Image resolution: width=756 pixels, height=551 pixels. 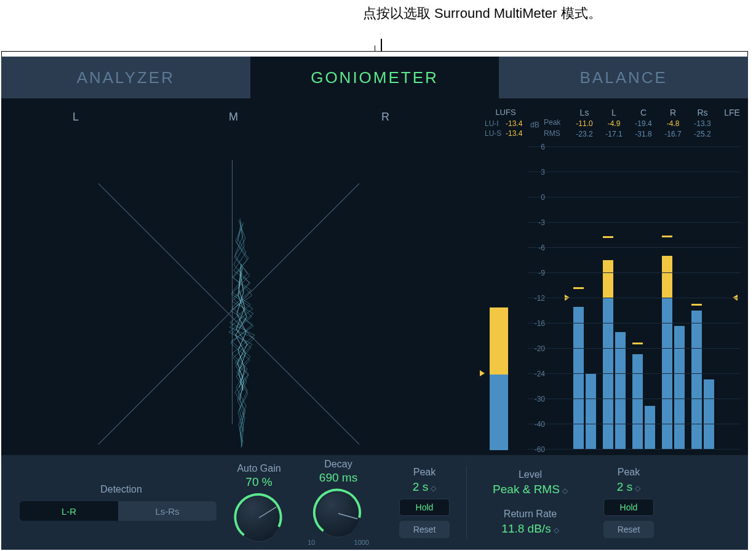 What do you see at coordinates (118, 511) in the screenshot?
I see `detection-segmented: L-R Ls-Rs` at bounding box center [118, 511].